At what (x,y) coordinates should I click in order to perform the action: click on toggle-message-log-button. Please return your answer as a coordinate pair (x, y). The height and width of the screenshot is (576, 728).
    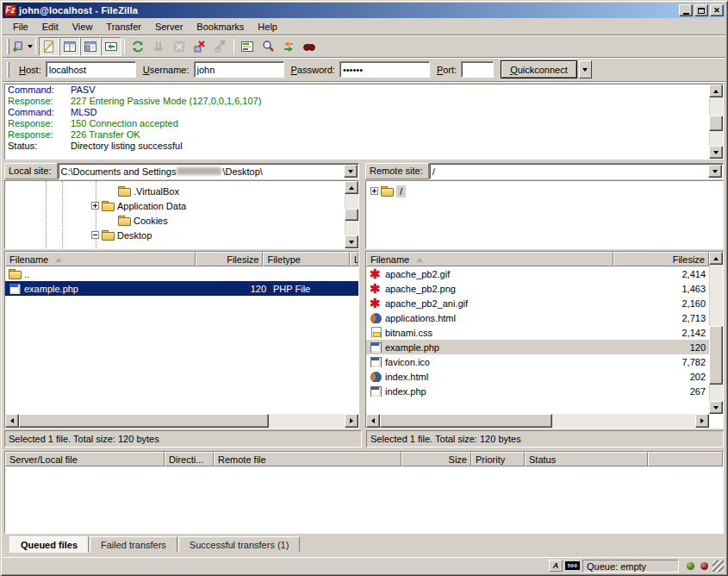
    Looking at the image, I should click on (49, 47).